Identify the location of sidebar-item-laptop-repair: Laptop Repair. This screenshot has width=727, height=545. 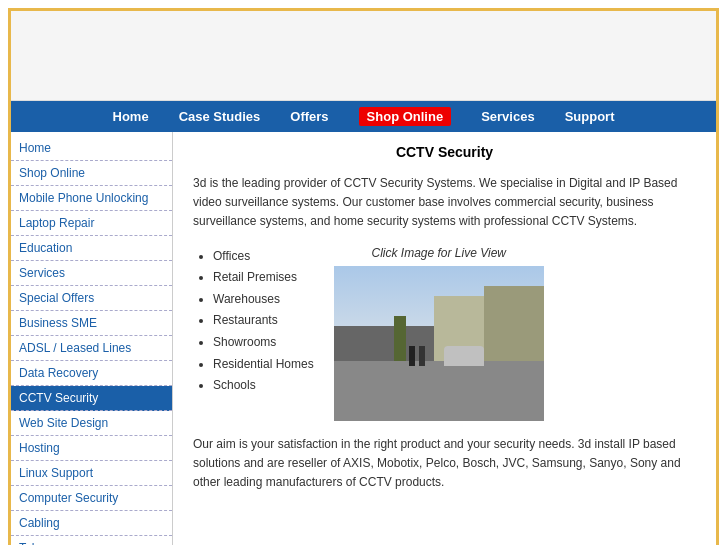
(92, 224).